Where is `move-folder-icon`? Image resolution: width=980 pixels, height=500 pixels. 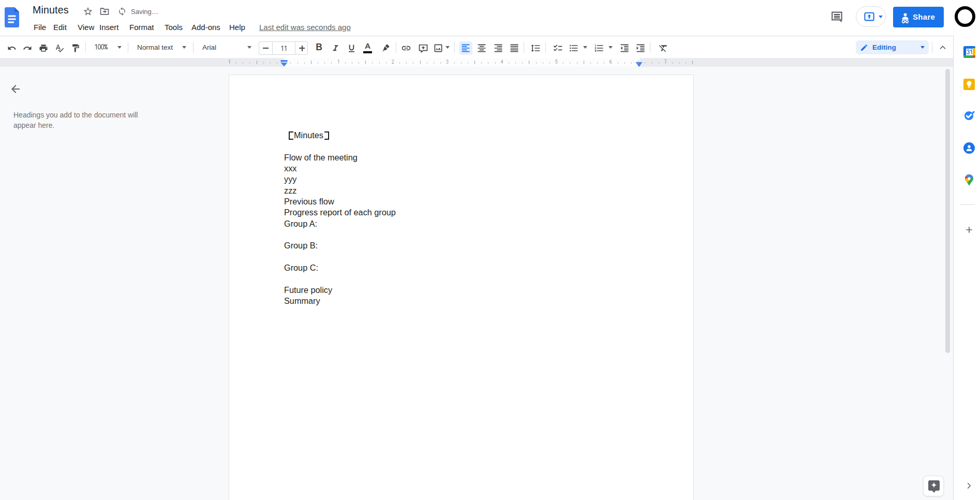
move-folder-icon is located at coordinates (105, 11).